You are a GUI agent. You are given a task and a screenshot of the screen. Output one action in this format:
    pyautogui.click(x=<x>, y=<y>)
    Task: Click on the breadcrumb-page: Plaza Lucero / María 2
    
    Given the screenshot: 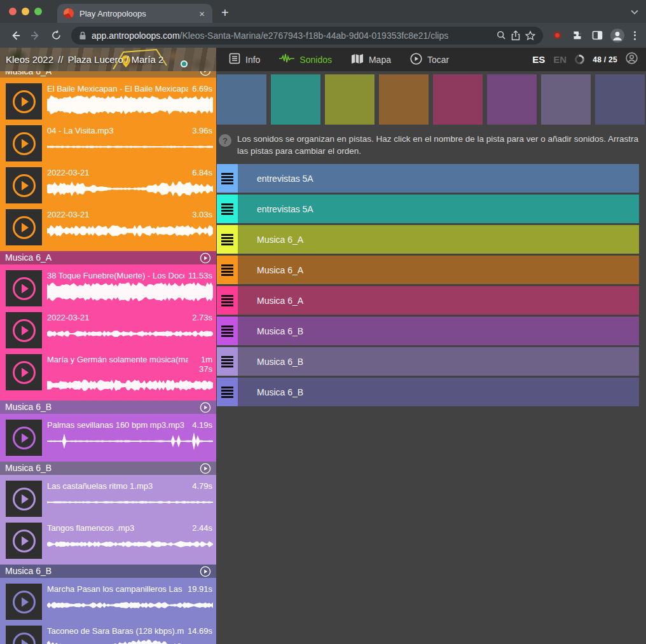 What is the action you would take?
    pyautogui.click(x=116, y=60)
    